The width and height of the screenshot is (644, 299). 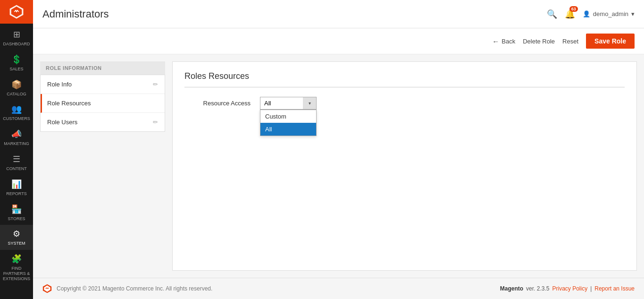 What do you see at coordinates (16, 69) in the screenshot?
I see `sidebar-label-sales: SALES` at bounding box center [16, 69].